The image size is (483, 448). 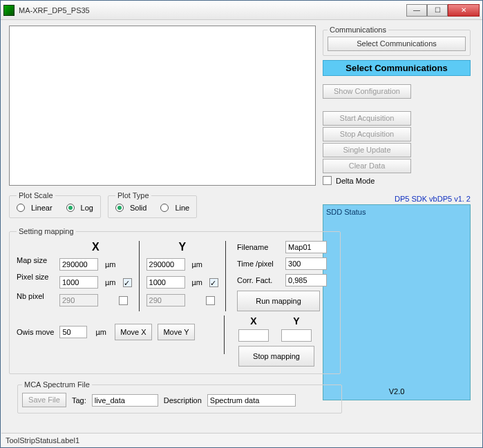 I want to click on close-button: ✕, so click(x=464, y=10).